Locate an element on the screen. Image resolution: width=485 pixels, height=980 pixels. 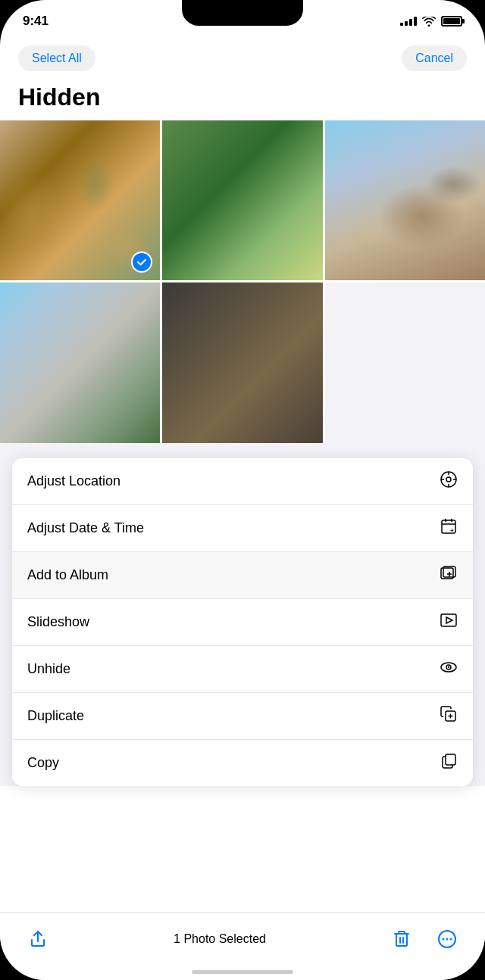
adjust-location-icon is located at coordinates (449, 482).